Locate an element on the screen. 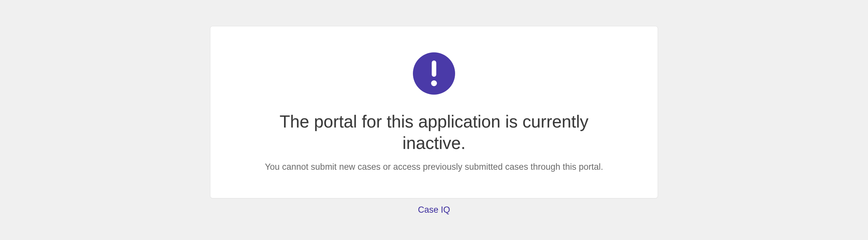 This screenshot has height=240, width=868. portal-inactive-subtext: You cannot submit new cases or access pr… is located at coordinates (434, 167).